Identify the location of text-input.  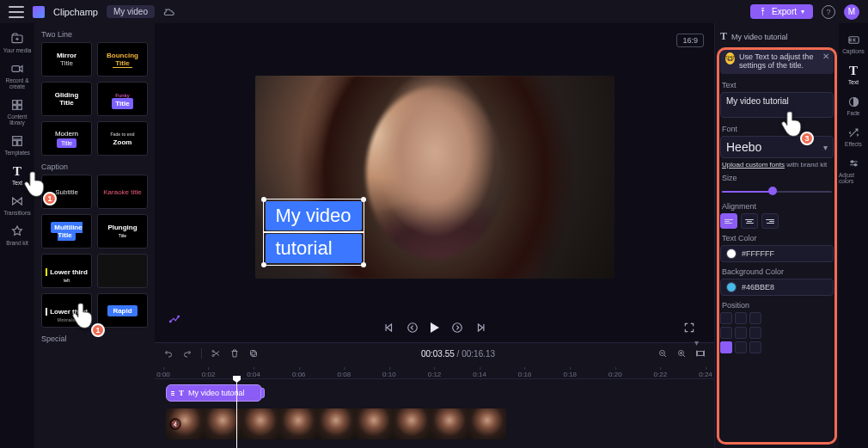
(777, 105).